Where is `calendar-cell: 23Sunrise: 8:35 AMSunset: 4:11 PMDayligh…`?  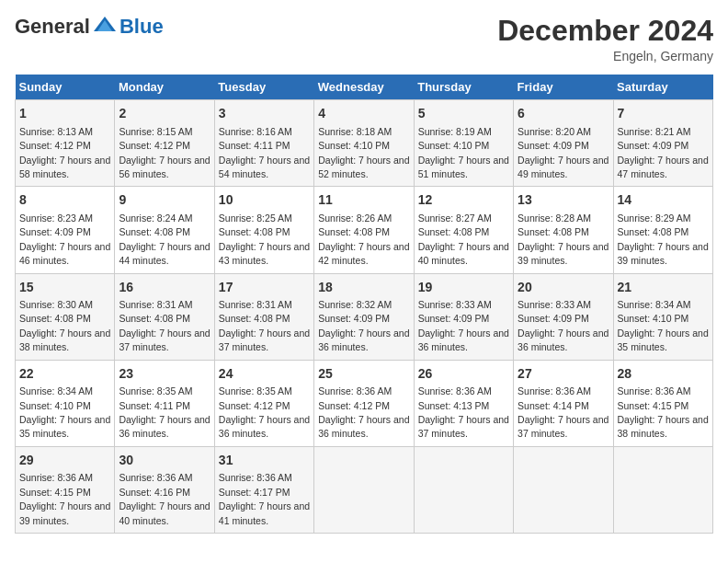 calendar-cell: 23Sunrise: 8:35 AMSunset: 4:11 PMDayligh… is located at coordinates (165, 403).